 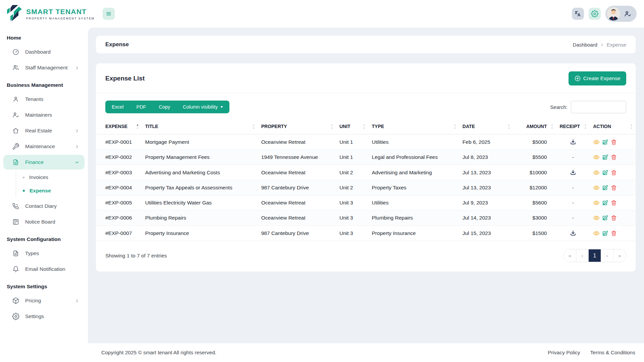 I want to click on cell-date: Jul 8, 2023, so click(x=486, y=158).